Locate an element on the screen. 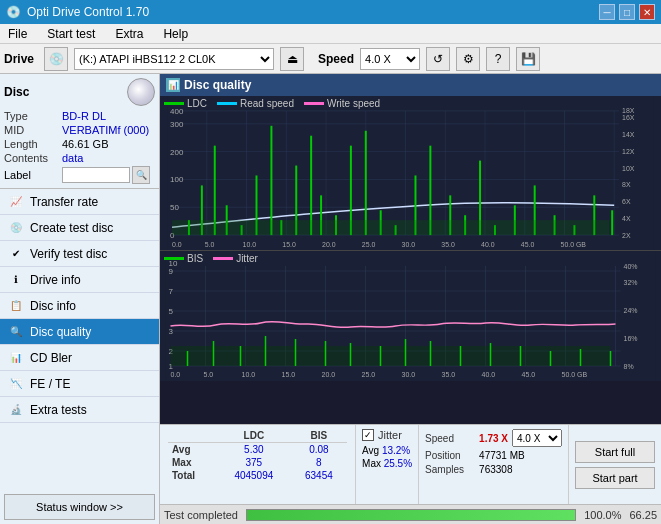  start-part-button: Start part is located at coordinates (615, 478).